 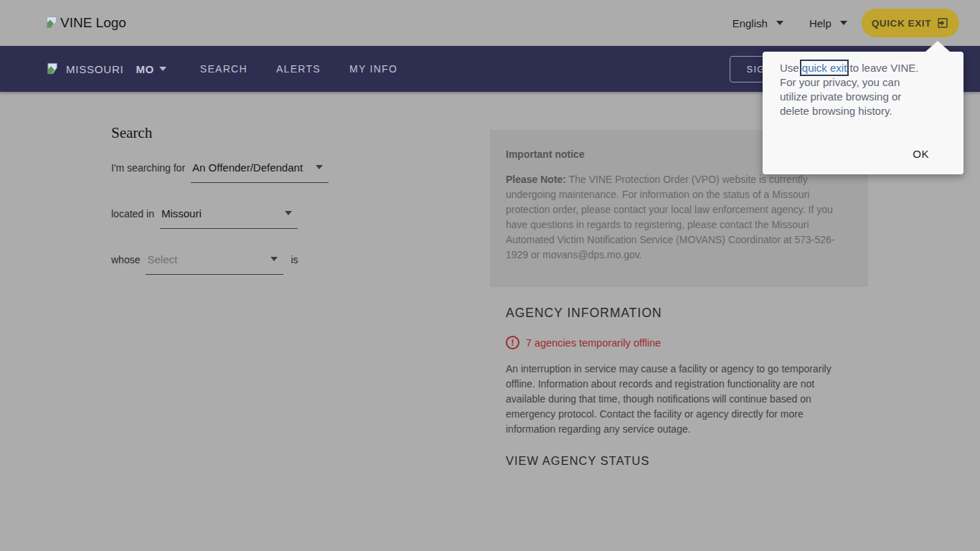 What do you see at coordinates (93, 23) in the screenshot?
I see `logo-alt-text: VINE Logo` at bounding box center [93, 23].